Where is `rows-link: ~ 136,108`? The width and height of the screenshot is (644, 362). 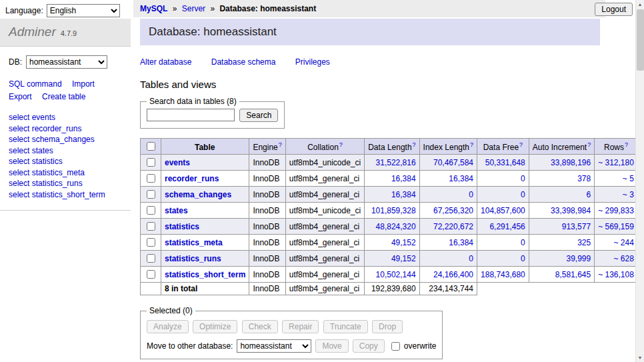 rows-link: ~ 136,108 is located at coordinates (616, 275).